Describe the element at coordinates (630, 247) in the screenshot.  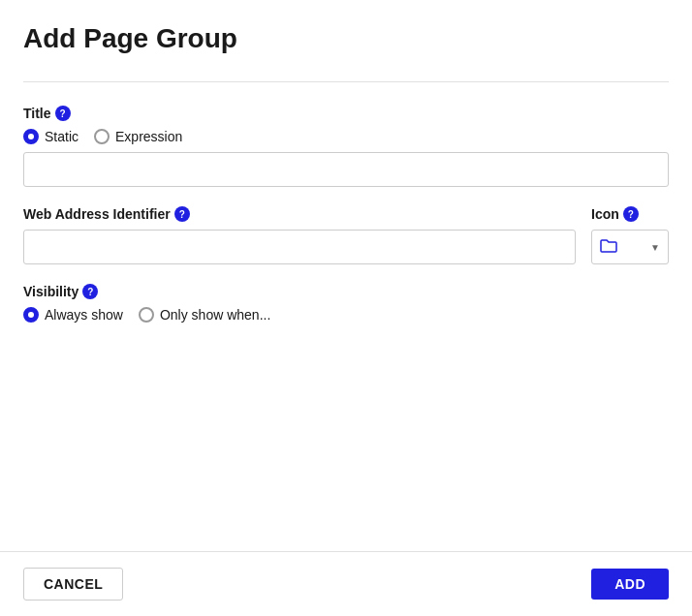
I see `icon-select-button: ▼` at that location.